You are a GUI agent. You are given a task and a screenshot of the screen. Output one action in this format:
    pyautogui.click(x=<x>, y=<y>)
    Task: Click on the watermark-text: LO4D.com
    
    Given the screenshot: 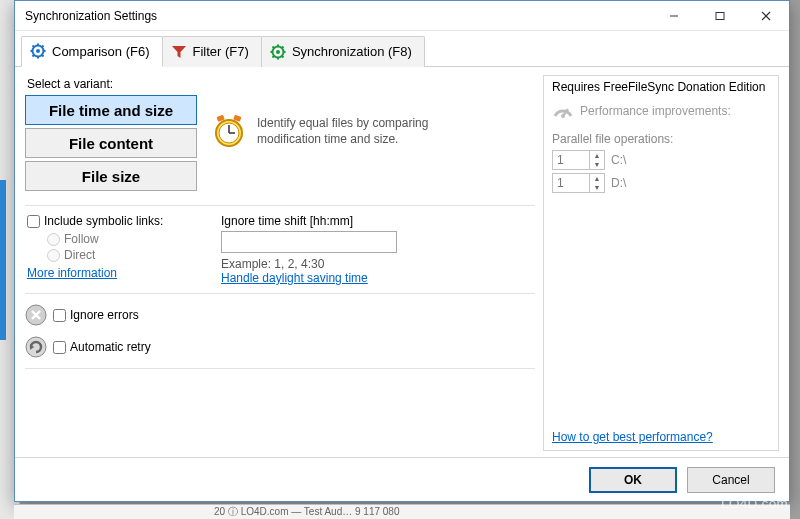 What is the action you would take?
    pyautogui.click(x=754, y=504)
    